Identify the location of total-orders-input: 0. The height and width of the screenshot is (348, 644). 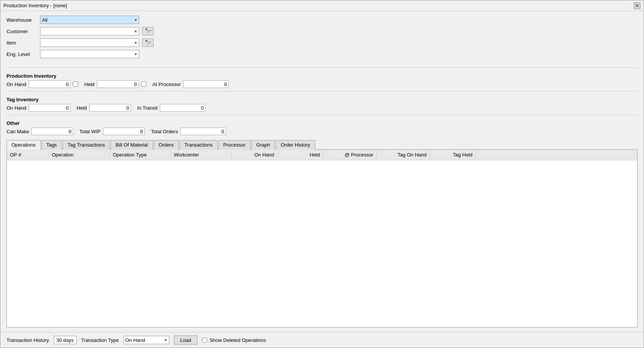
(203, 131).